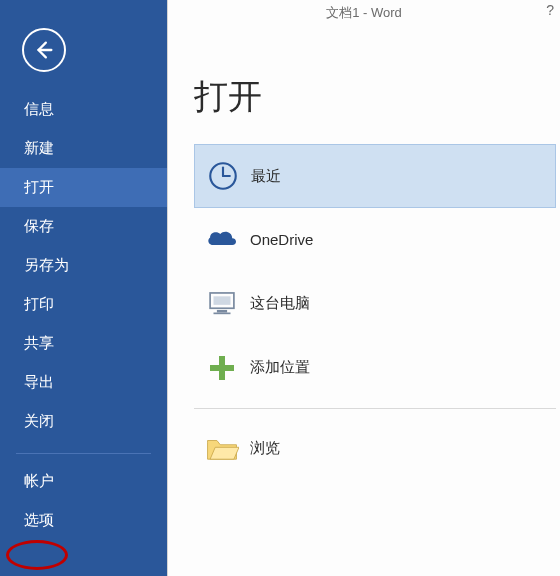 This screenshot has width=560, height=576. I want to click on back-button, so click(44, 50).